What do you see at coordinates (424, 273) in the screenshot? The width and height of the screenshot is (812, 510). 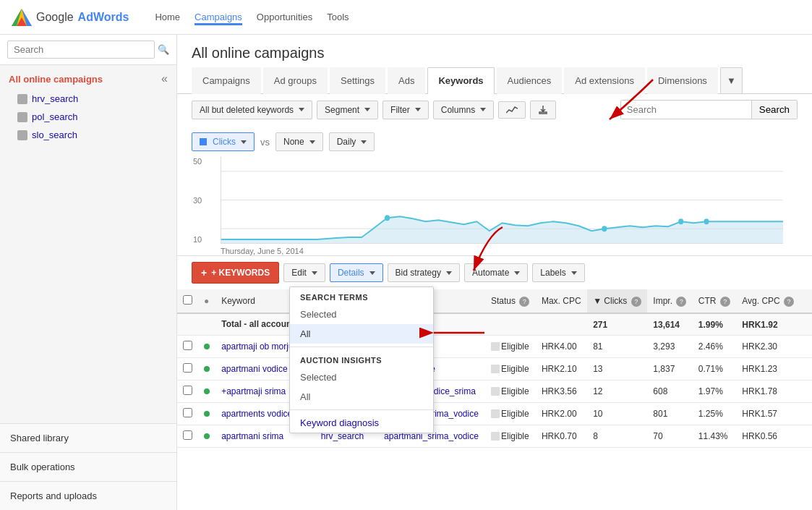 I see `bid-strategy-button: Bid strategy` at bounding box center [424, 273].